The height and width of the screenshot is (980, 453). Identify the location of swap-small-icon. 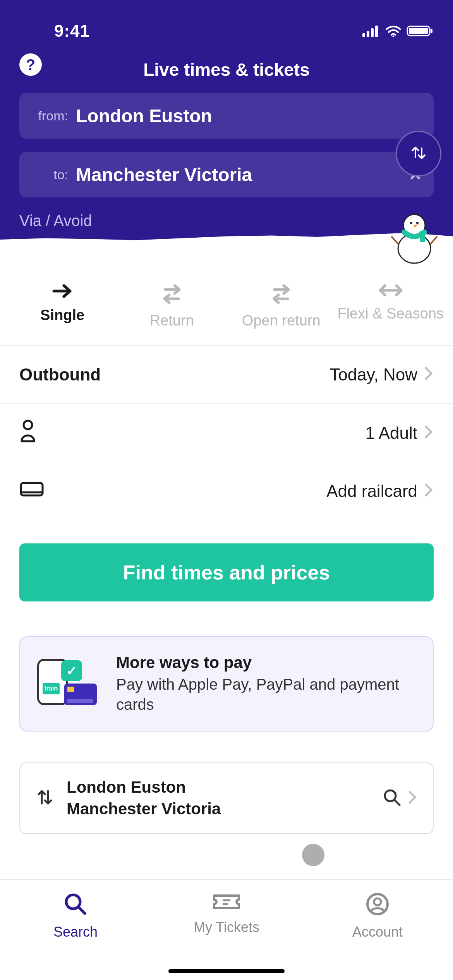
(45, 798).